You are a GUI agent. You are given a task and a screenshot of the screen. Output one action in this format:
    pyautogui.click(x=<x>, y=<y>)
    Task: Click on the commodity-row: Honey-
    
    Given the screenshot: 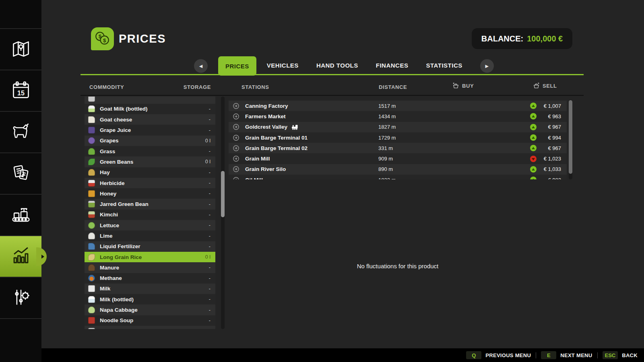 What is the action you would take?
    pyautogui.click(x=150, y=193)
    